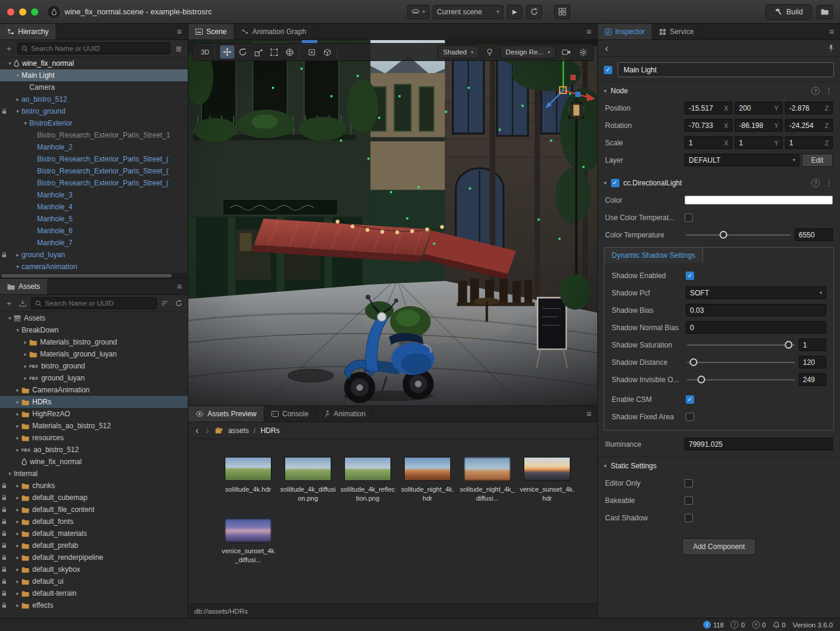 The width and height of the screenshot is (840, 631). What do you see at coordinates (11, 12) in the screenshot?
I see `close-window-button` at bounding box center [11, 12].